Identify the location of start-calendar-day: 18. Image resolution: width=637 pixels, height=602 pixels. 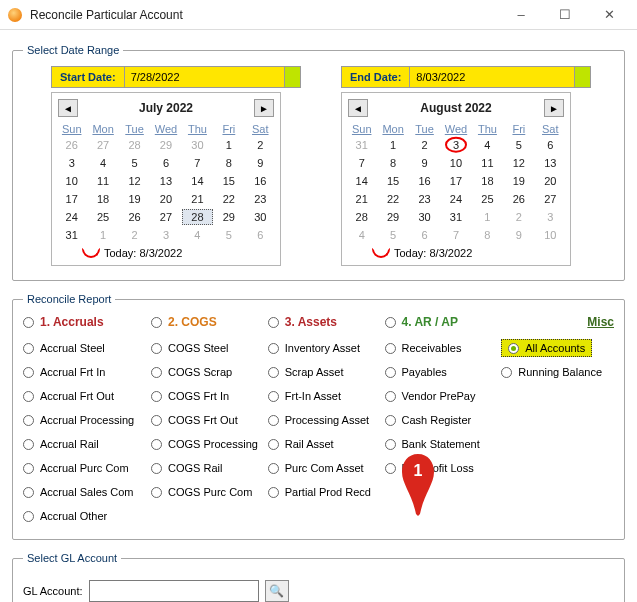
(102, 199).